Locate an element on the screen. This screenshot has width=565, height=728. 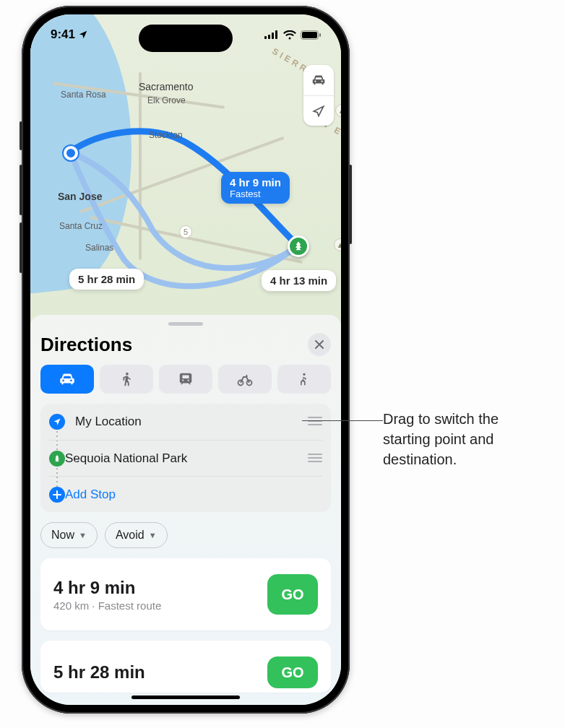
status-time: 9:41 is located at coordinates (63, 35).